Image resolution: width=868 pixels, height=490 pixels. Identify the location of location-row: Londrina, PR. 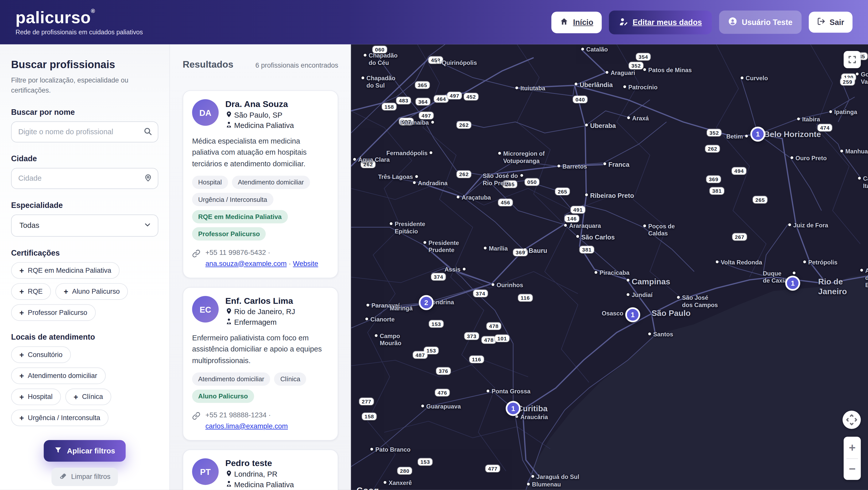
(259, 474).